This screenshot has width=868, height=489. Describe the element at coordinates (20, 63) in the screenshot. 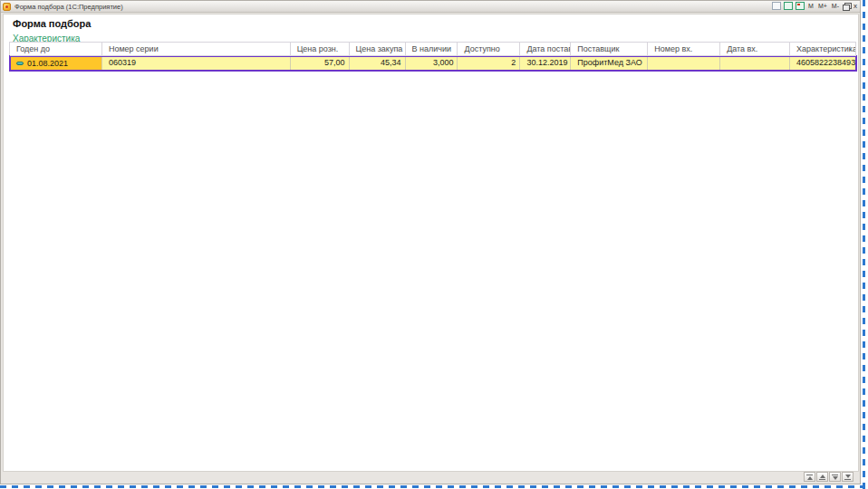

I see `row-marker-icon` at that location.